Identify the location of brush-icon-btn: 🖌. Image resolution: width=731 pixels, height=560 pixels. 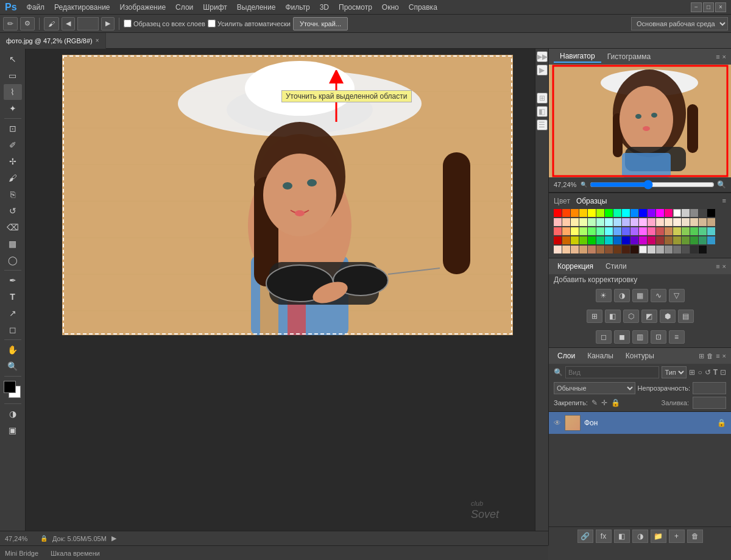
(51, 24).